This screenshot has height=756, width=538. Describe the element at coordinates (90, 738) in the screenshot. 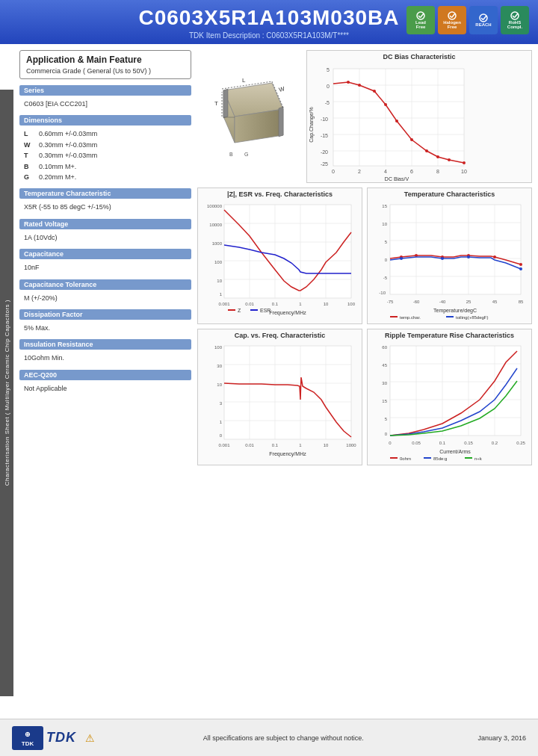

I see `warning-icon: ⚠` at that location.